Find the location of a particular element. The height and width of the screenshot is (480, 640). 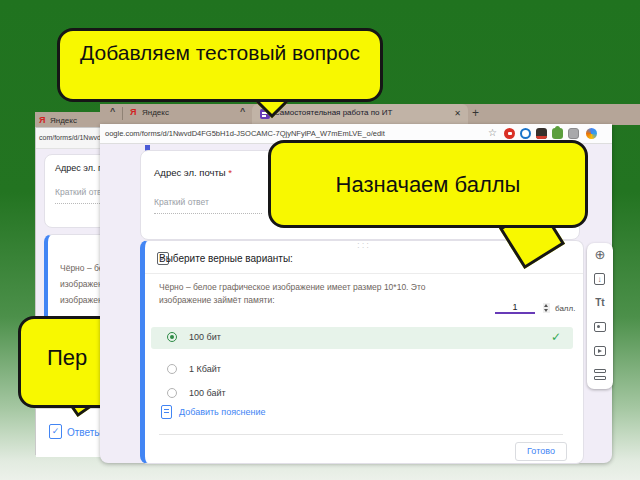

bookmark-star-icon: ☆ is located at coordinates (492, 132).